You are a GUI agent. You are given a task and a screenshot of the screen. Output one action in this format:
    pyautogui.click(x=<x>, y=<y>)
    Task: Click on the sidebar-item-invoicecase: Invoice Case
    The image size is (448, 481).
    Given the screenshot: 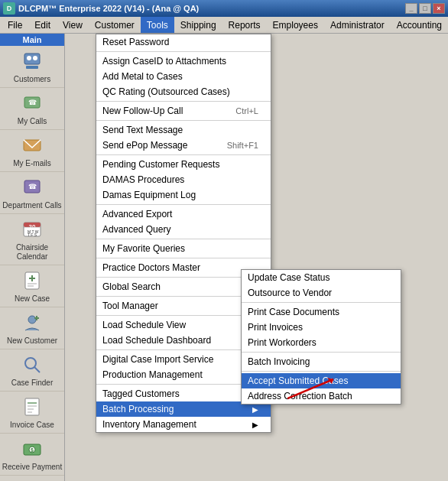 What is the action you would take?
    pyautogui.click(x=32, y=413)
    